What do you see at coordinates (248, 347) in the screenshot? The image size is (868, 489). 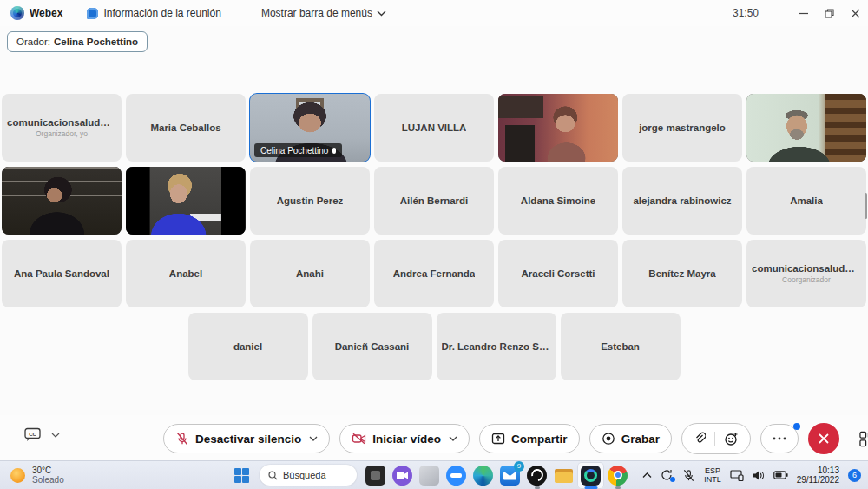 I see `participant-tile: daniel` at bounding box center [248, 347].